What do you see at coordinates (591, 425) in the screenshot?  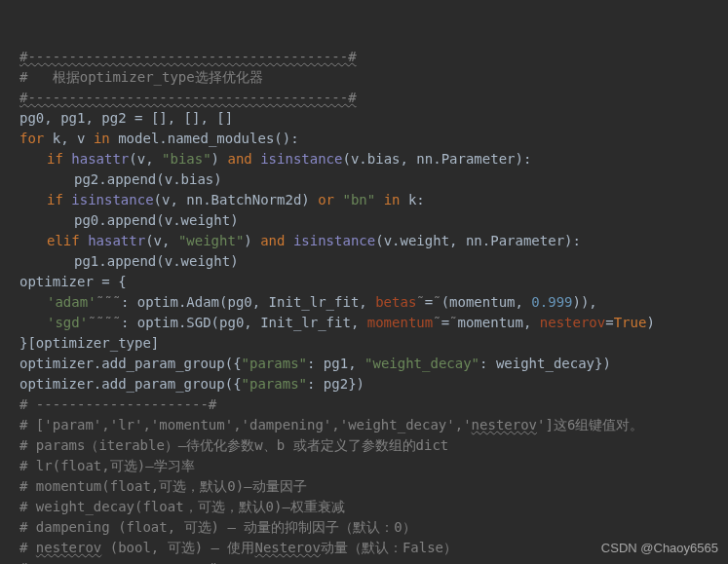 I see `code-token: ']这6组键值对。` at bounding box center [591, 425].